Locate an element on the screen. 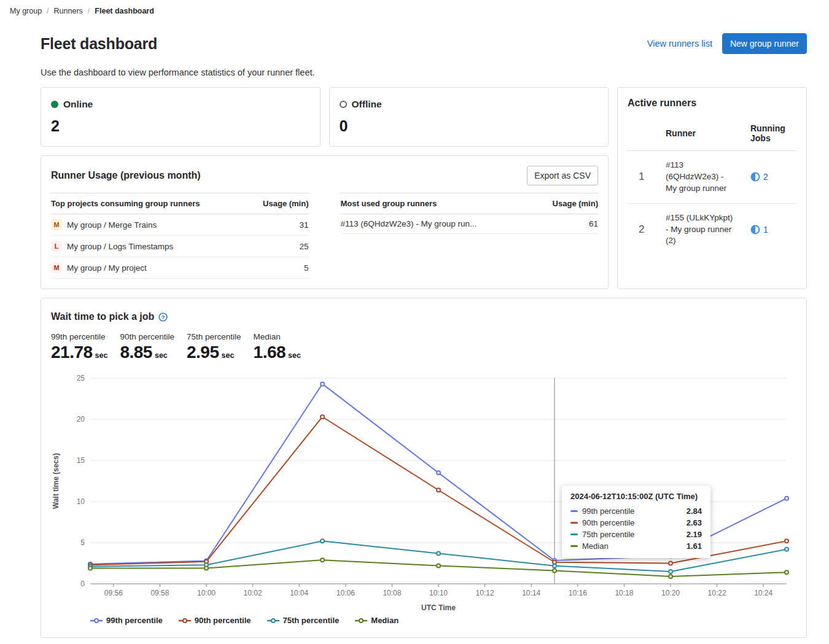 This screenshot has width=829, height=644. online-label-row: Online is located at coordinates (181, 104).